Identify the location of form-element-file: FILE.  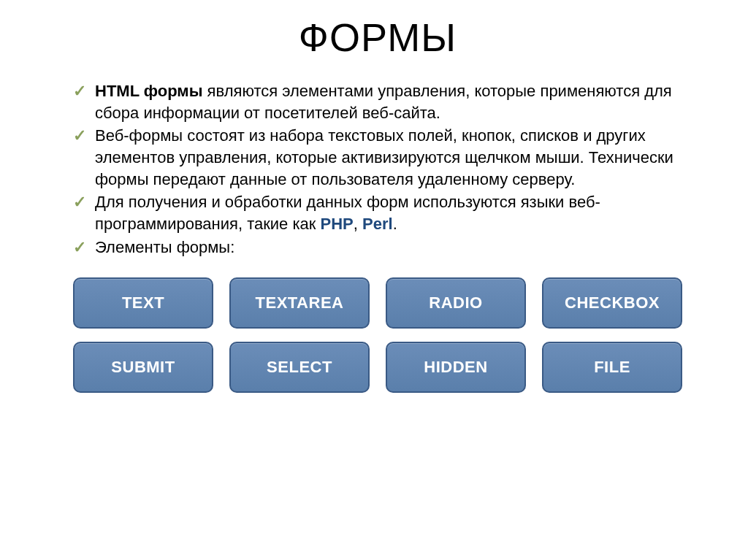
(612, 367).